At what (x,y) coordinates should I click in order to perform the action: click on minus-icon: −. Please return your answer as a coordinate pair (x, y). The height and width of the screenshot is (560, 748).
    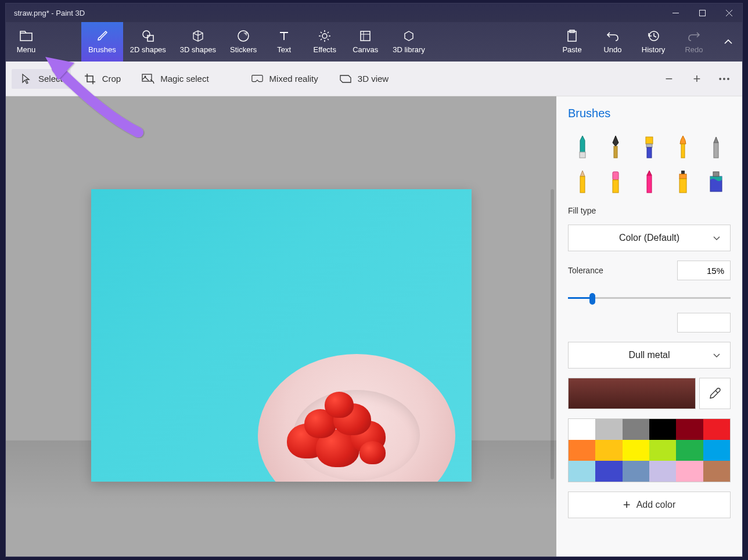
    Looking at the image, I should click on (669, 79).